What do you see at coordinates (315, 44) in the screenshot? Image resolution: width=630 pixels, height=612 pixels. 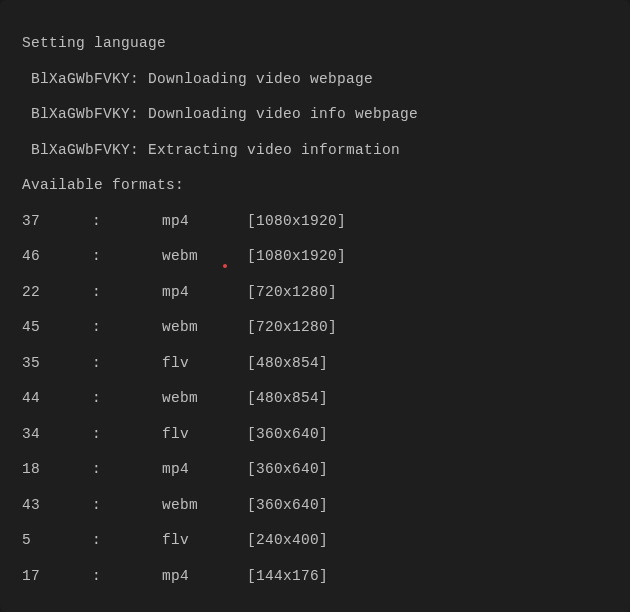 I see `output-line: Setting language` at bounding box center [315, 44].